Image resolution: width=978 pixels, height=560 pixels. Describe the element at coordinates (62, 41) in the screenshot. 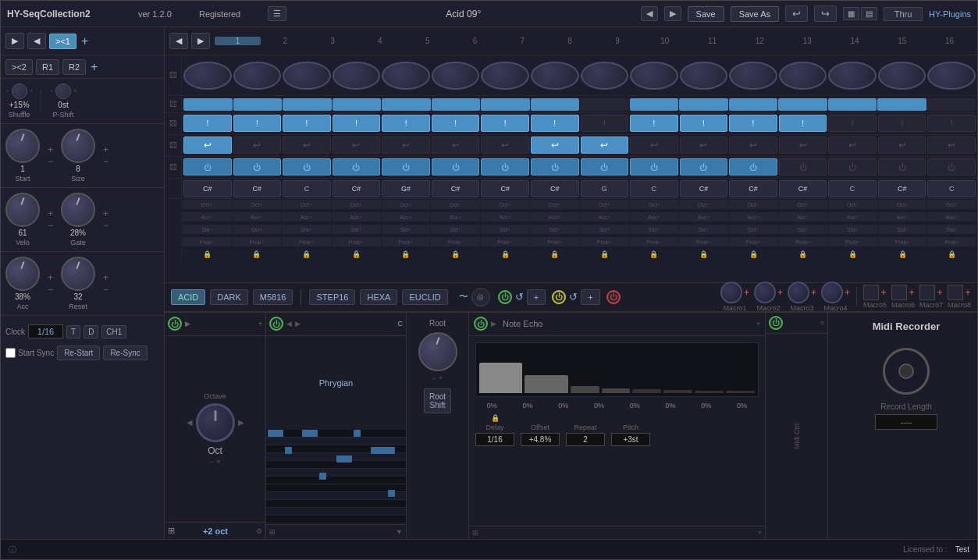

I see `nav-step1: ><1` at that location.